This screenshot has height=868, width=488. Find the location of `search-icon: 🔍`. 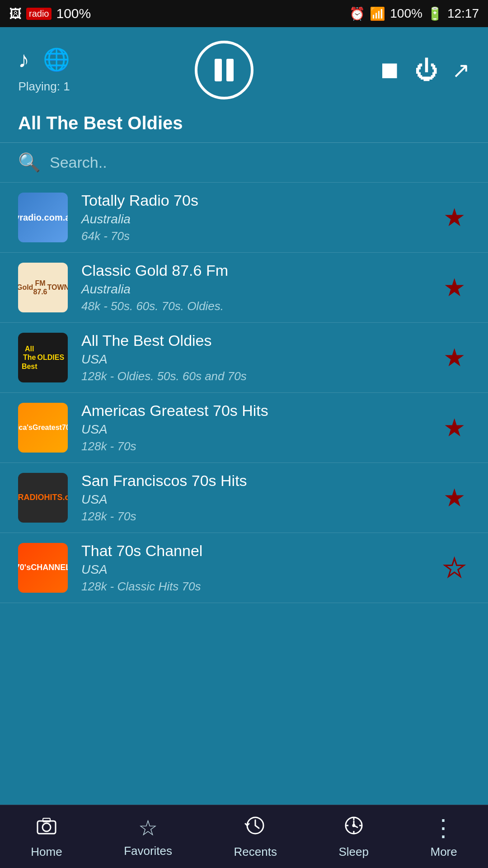

search-icon: 🔍 is located at coordinates (29, 163).